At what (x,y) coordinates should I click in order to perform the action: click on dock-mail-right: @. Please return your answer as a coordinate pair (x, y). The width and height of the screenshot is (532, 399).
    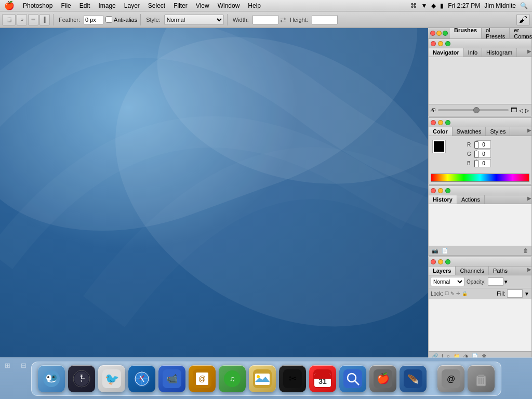
    Looking at the image, I should click on (451, 379).